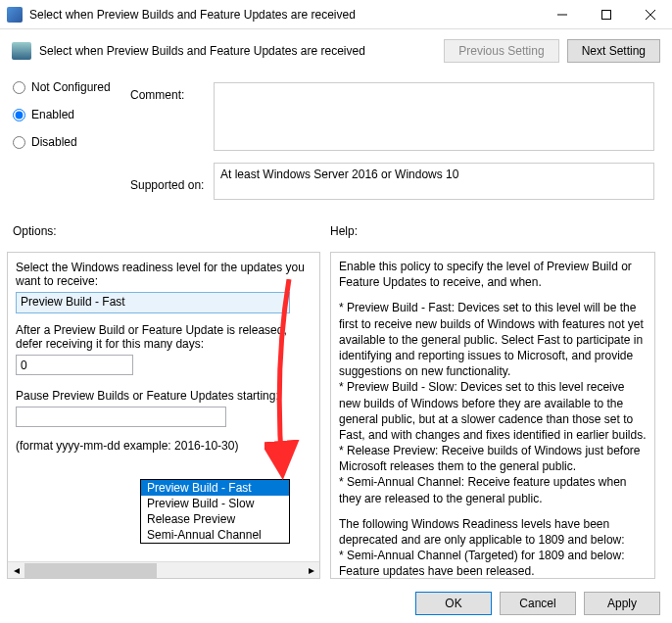 This screenshot has width=672, height=623. Describe the element at coordinates (90, 570) in the screenshot. I see `scroll-thumb` at that location.